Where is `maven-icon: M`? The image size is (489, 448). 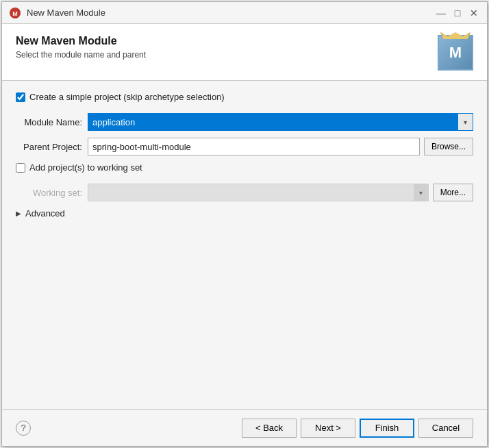 maven-icon: M is located at coordinates (15, 13).